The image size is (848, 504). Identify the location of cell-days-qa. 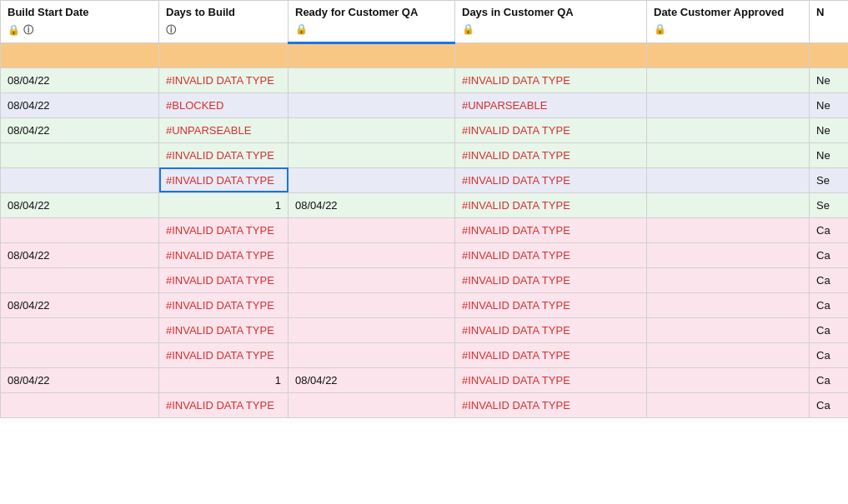
(551, 55).